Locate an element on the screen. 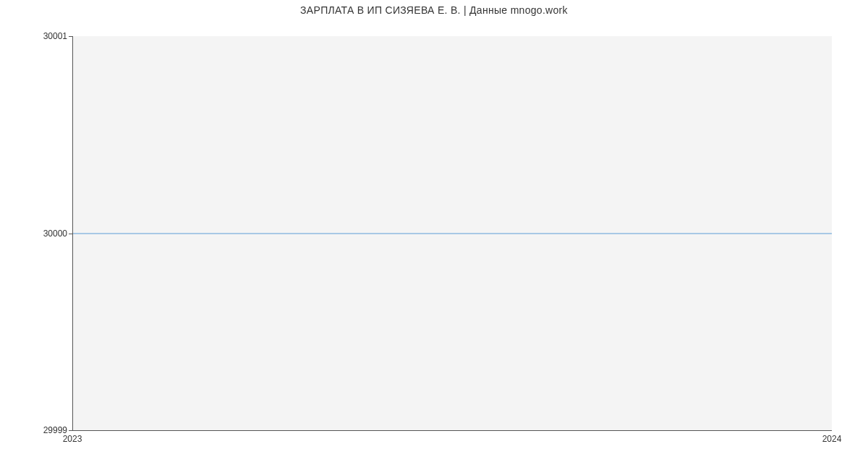 The width and height of the screenshot is (868, 470). y-tick-label: 30001 is located at coordinates (55, 36).